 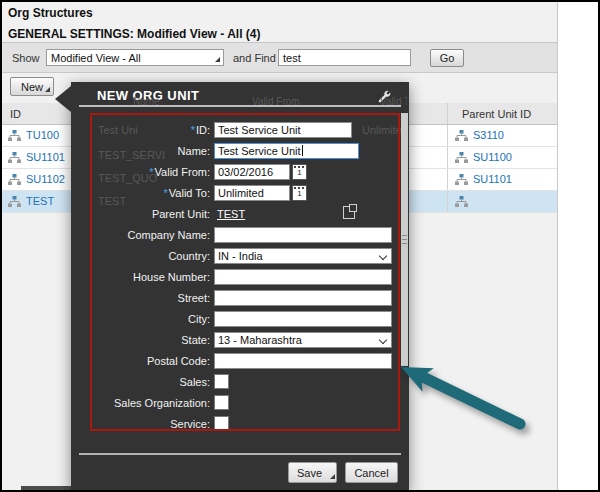 What do you see at coordinates (394, 102) in the screenshot?
I see `ghost-column-valid-to: Valid To` at bounding box center [394, 102].